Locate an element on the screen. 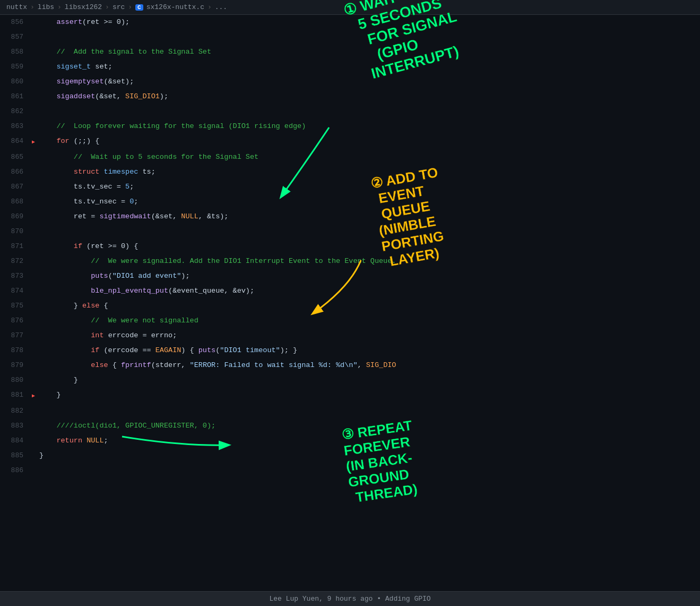 The height and width of the screenshot is (606, 700). line-content: return NULL; is located at coordinates (368, 441).